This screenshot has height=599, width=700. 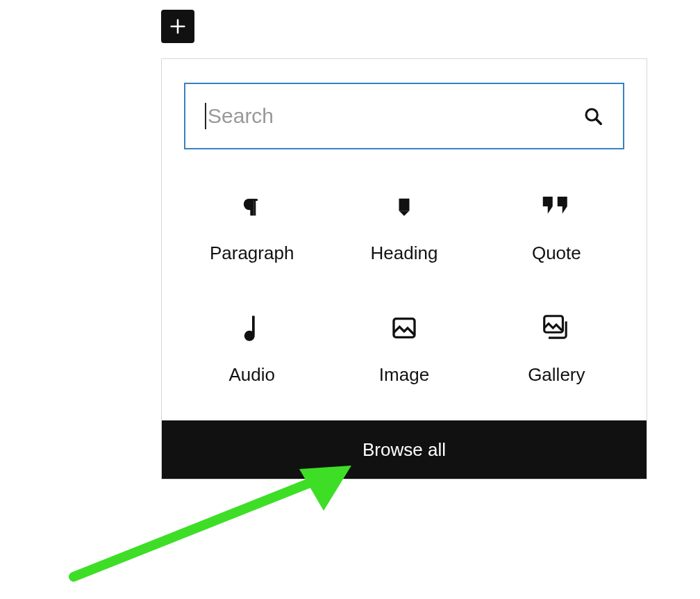 What do you see at coordinates (206, 116) in the screenshot?
I see `text-cursor` at bounding box center [206, 116].